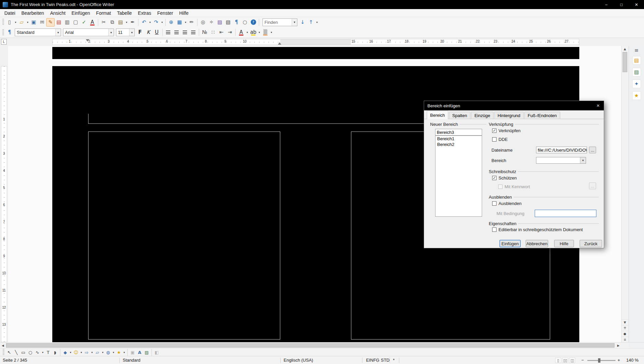  I want to click on cancel-button: Abbrechen, so click(537, 244).